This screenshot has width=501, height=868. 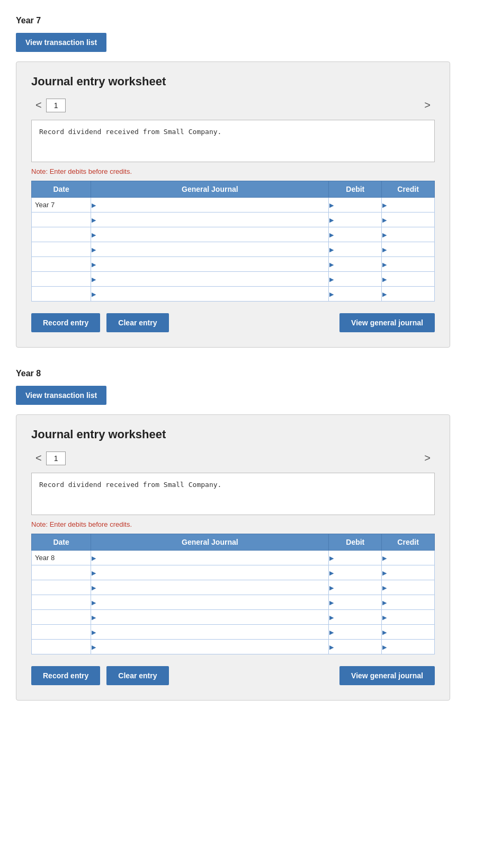 I want to click on entry-arrow-icon: ▶, so click(x=384, y=205).